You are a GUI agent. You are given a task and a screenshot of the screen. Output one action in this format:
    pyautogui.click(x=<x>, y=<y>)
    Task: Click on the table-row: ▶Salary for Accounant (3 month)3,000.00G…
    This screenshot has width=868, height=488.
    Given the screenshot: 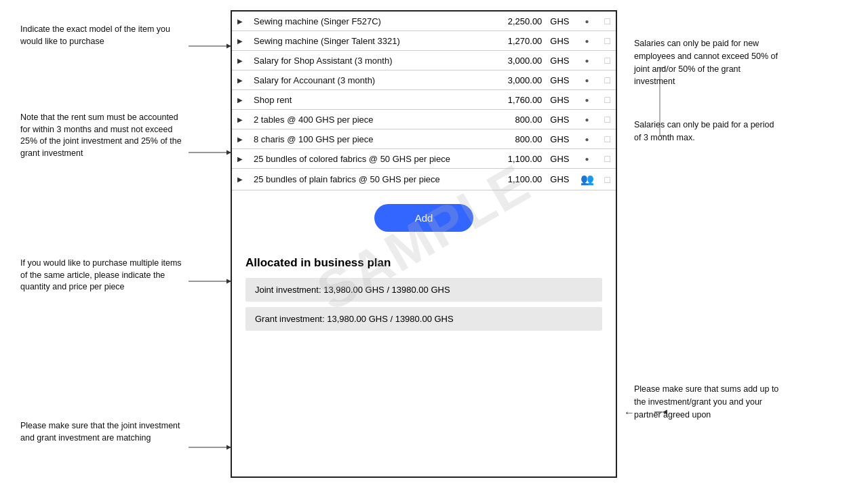 What is the action you would take?
    pyautogui.click(x=424, y=80)
    